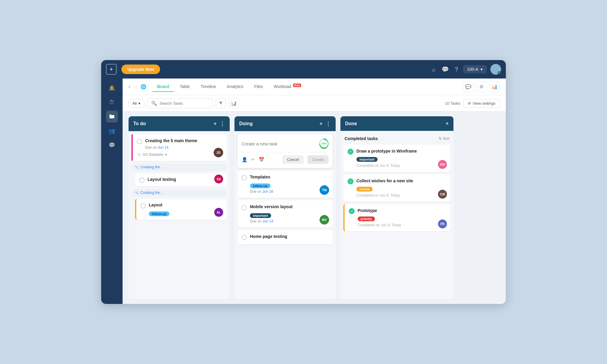  What do you see at coordinates (143, 87) in the screenshot?
I see `globe-icon: 🌐` at bounding box center [143, 87].